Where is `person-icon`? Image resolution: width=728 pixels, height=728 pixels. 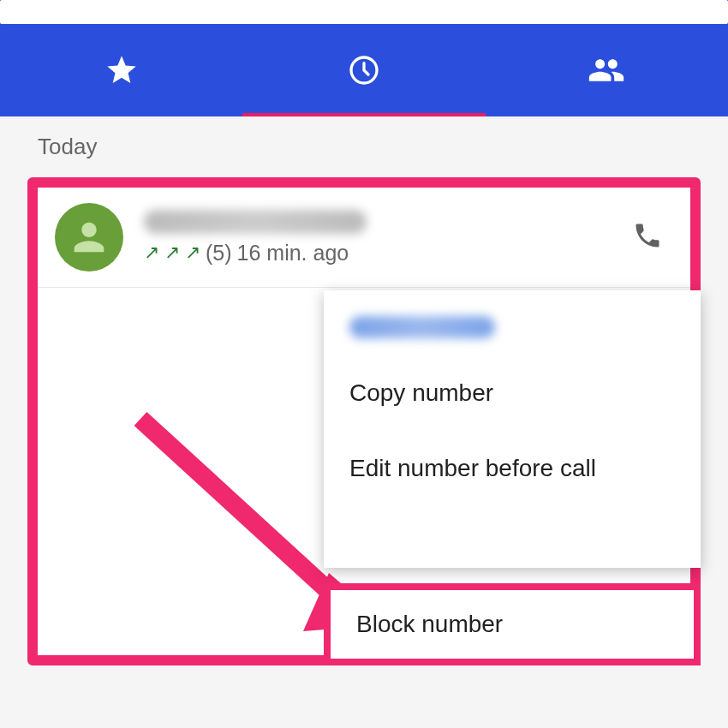 person-icon is located at coordinates (89, 237).